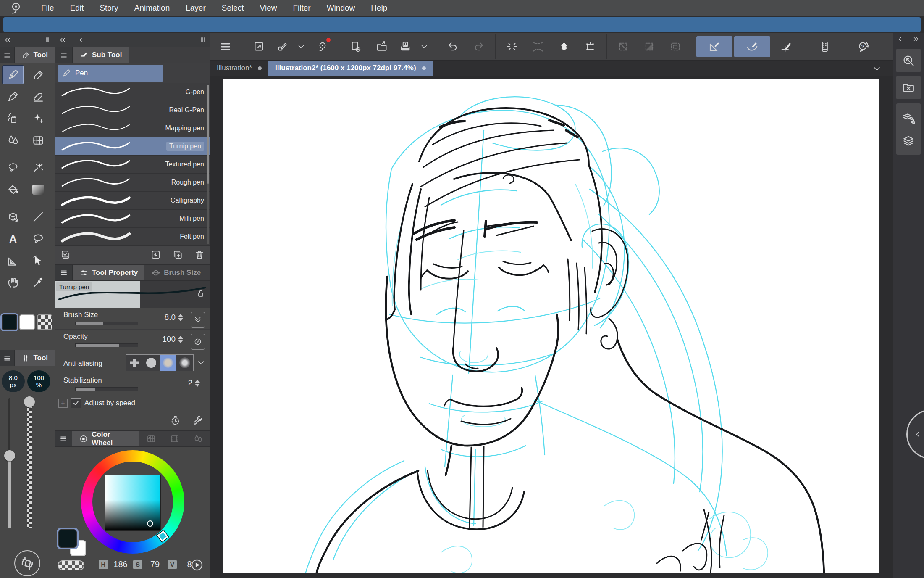 The height and width of the screenshot is (578, 924). I want to click on tab-tool: Tool, so click(34, 55).